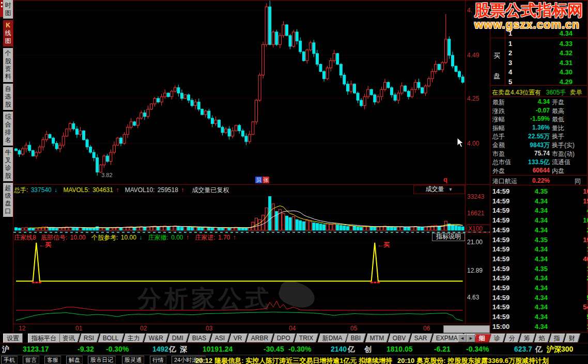 This screenshot has height=364, width=588. What do you see at coordinates (220, 338) in the screenshot?
I see `indicator-tab-ASI: ASI` at bounding box center [220, 338].